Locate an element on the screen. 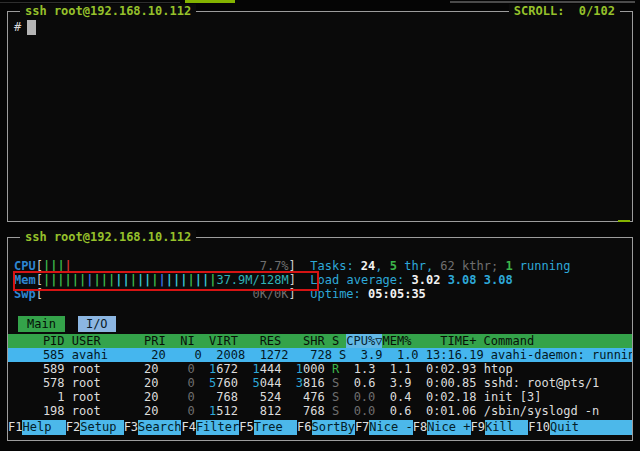 This screenshot has height=451, width=640. fnkey-f8: F8 is located at coordinates (420, 428).